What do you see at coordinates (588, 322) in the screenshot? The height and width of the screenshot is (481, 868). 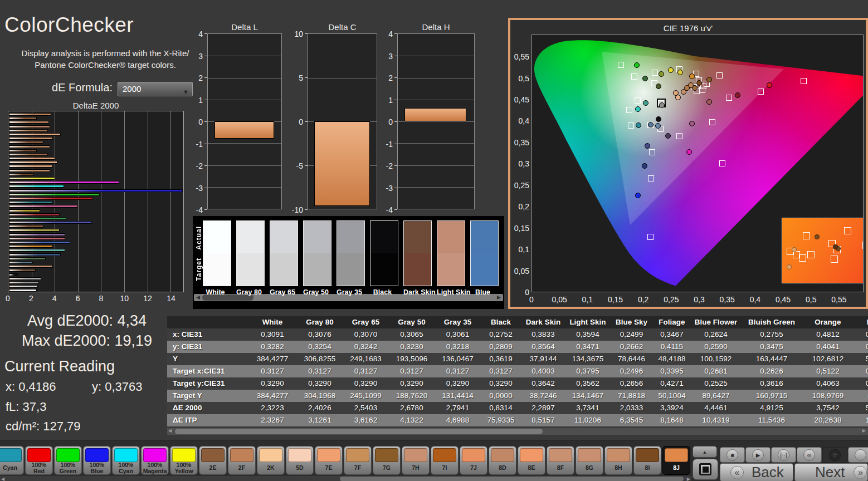 I see `column-header: Light Skin` at bounding box center [588, 322].